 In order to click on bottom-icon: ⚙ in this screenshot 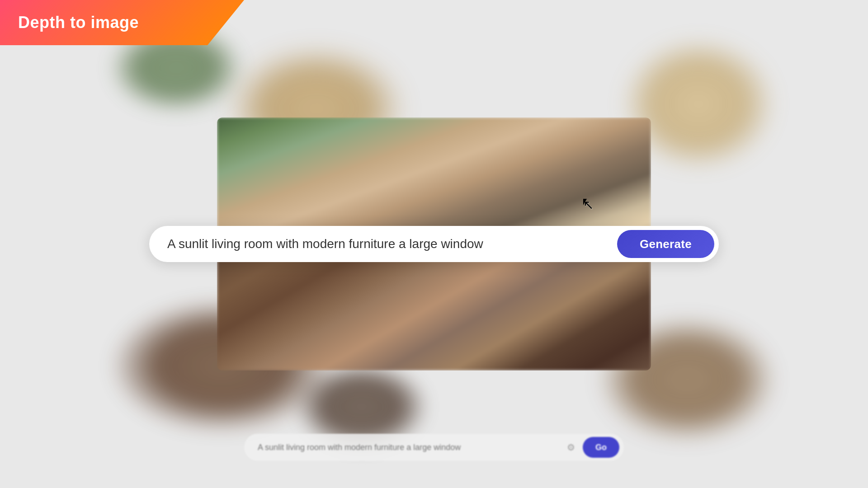, I will do `click(571, 447)`.